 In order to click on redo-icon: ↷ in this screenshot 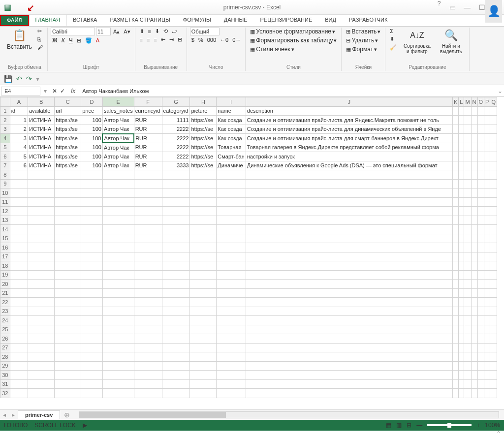, I will do `click(29, 79)`.